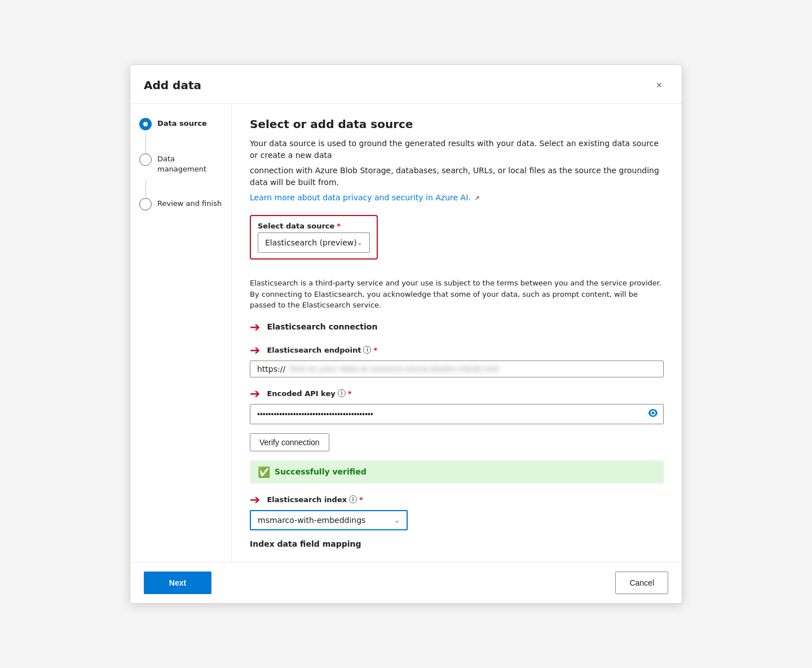  What do you see at coordinates (457, 500) in the screenshot?
I see `index-label-row: ➔ Elasticsearch index i *` at bounding box center [457, 500].